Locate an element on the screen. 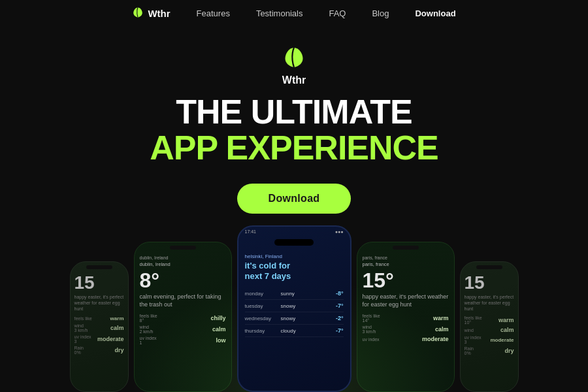 This screenshot has width=588, height=392. right-city1: paris, france is located at coordinates (406, 257).